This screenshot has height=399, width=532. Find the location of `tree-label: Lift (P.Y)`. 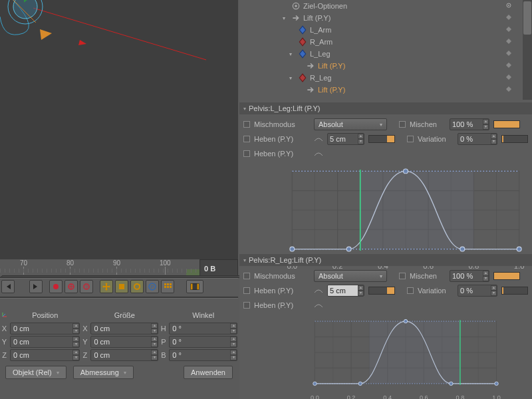

tree-label: Lift (P.Y) is located at coordinates (412, 66).